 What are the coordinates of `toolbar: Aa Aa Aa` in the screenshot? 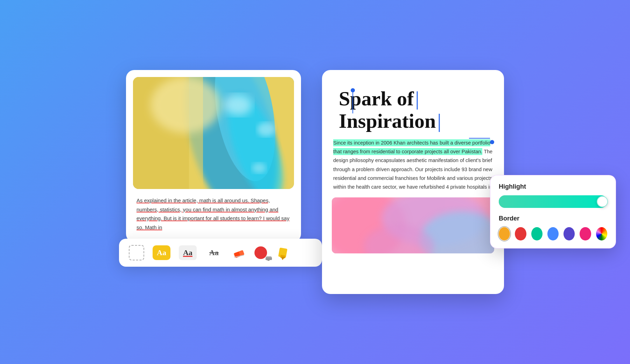 It's located at (220, 253).